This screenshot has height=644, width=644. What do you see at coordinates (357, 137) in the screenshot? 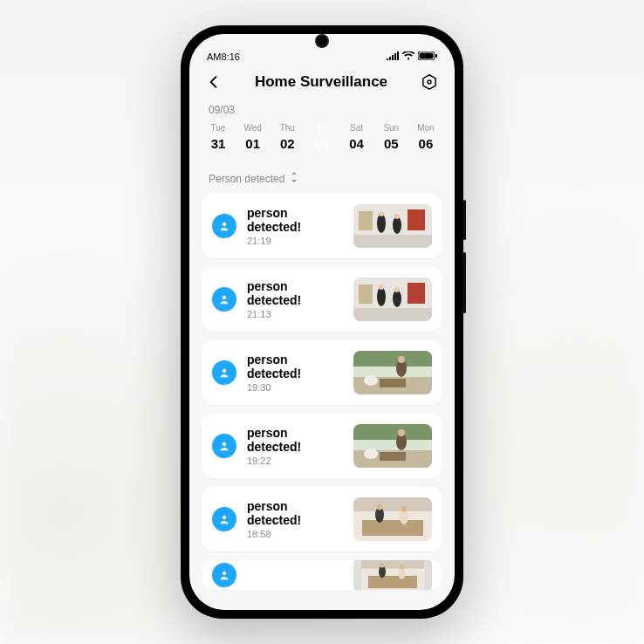
I see `day-04: Sat04` at bounding box center [357, 137].